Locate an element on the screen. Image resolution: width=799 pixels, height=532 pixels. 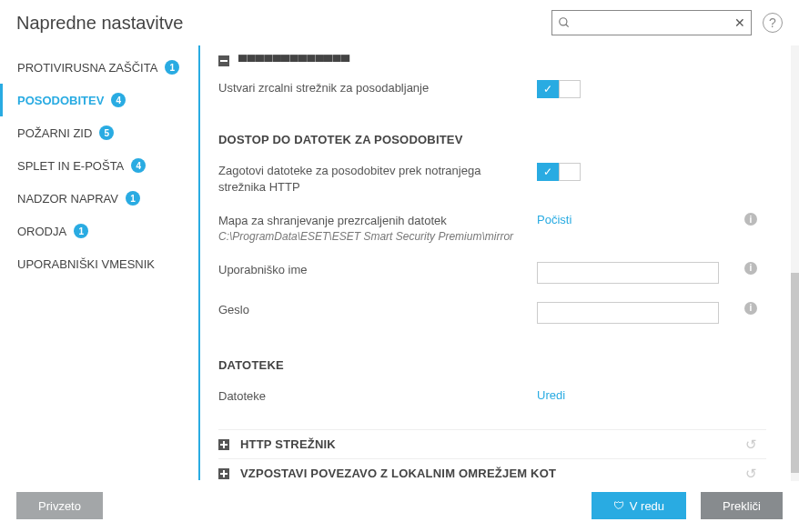
search-box: ✕ is located at coordinates (652, 23).